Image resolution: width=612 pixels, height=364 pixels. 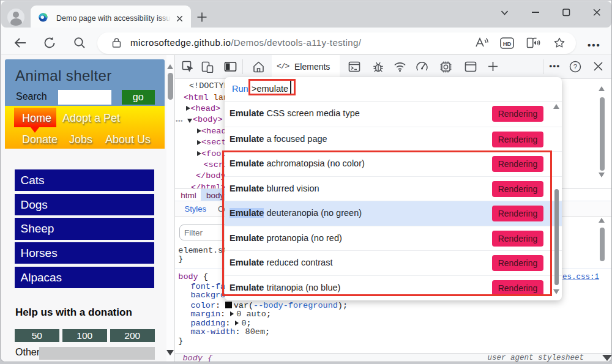 I want to click on svg-text: HD, so click(x=507, y=44).